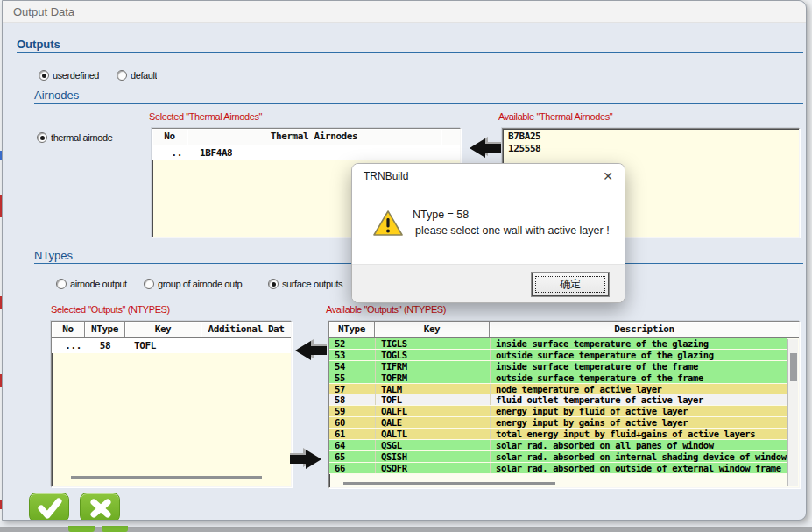 The height and width of the screenshot is (532, 812). Describe the element at coordinates (433, 344) in the screenshot. I see `key-cell: TIGLS` at that location.